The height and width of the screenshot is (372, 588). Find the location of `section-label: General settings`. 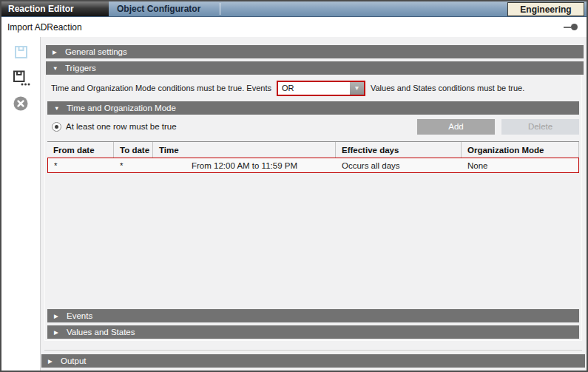

section-label: General settings is located at coordinates (96, 52).